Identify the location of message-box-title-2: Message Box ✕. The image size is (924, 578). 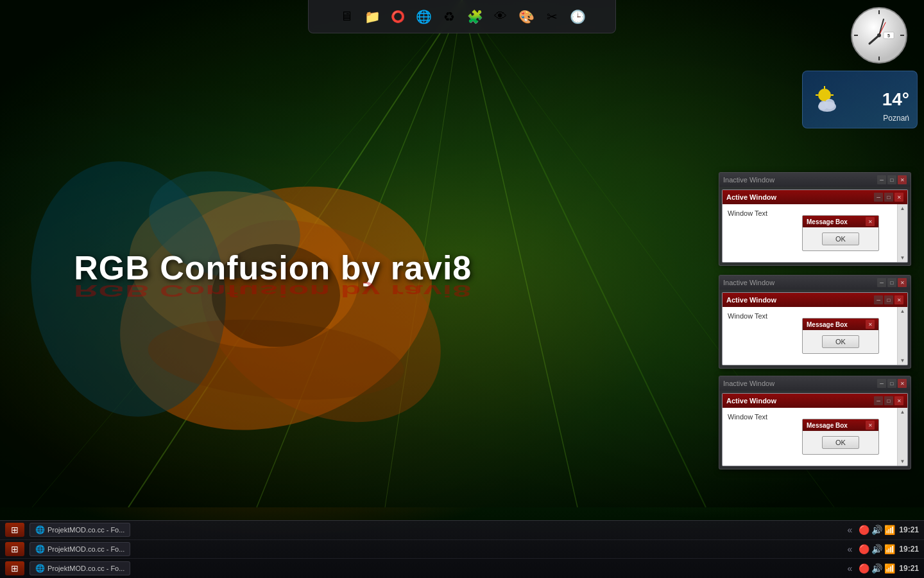
(841, 324).